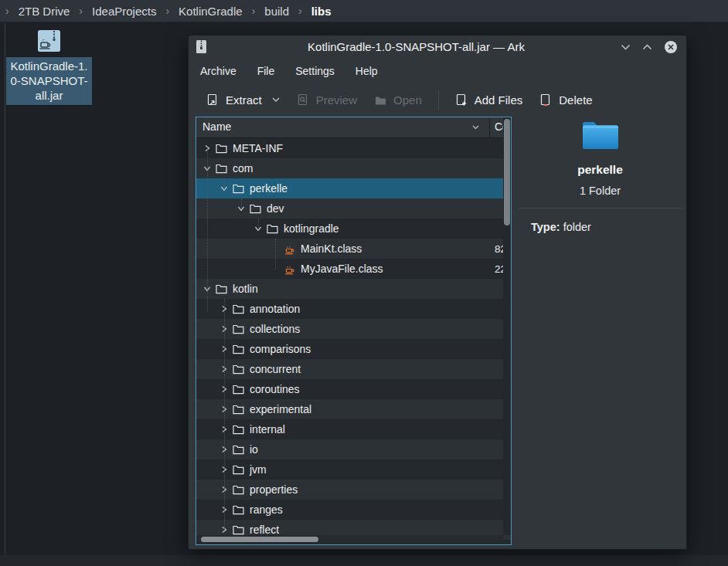 The height and width of the screenshot is (566, 728). Describe the element at coordinates (671, 47) in the screenshot. I see `close-button` at that location.